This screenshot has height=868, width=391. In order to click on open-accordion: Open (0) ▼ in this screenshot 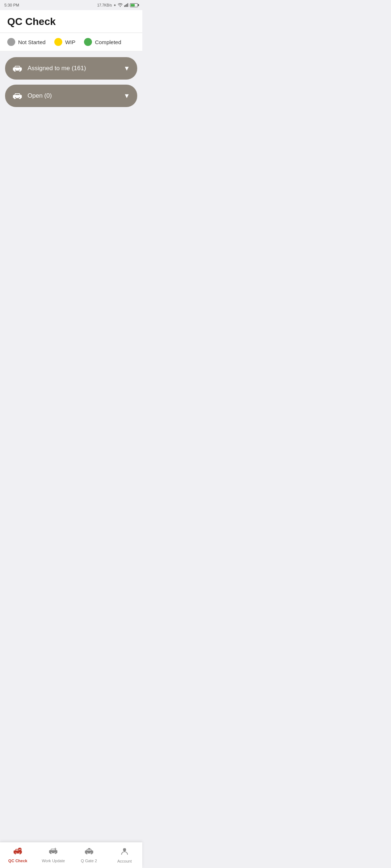, I will do `click(71, 96)`.